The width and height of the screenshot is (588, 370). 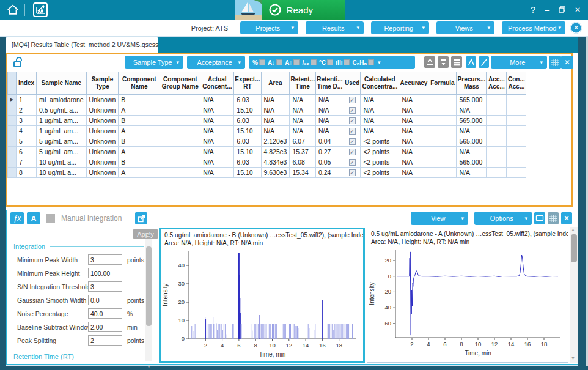 I want to click on table-cell: 4.834e3, so click(x=275, y=163).